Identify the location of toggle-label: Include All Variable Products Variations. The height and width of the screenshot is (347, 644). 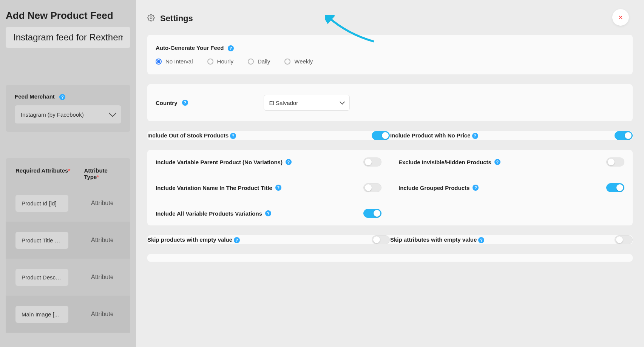
(209, 214).